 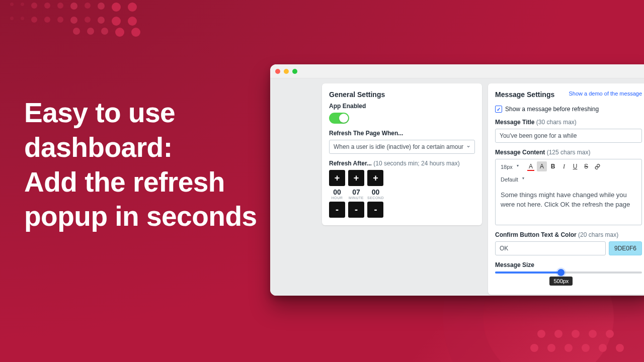 I want to click on refresh-when-label: Refresh The Page When..., so click(x=402, y=133).